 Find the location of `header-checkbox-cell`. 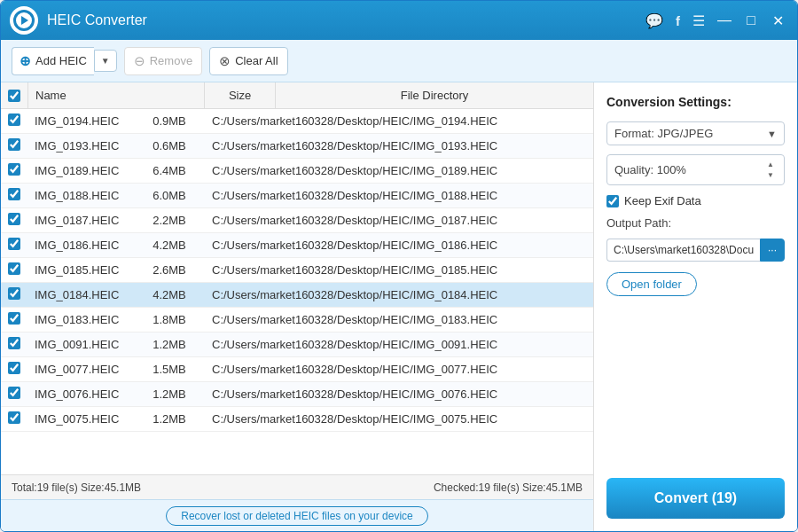

header-checkbox-cell is located at coordinates (14, 96).